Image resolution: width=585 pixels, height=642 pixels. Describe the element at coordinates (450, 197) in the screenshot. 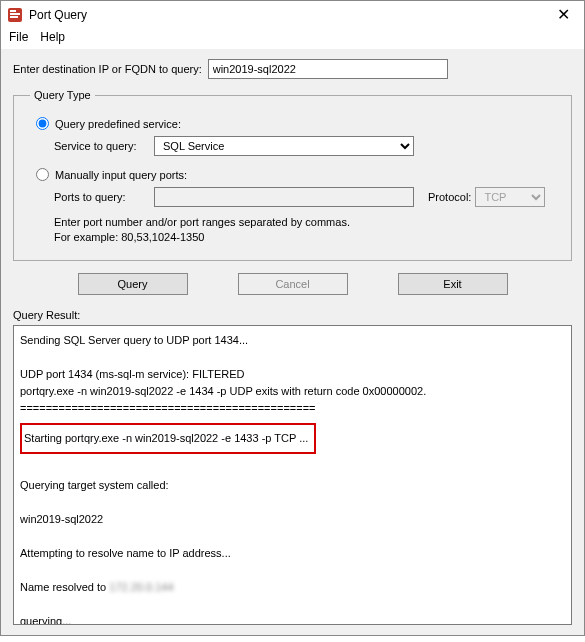

I see `protocol-label: Protocol:` at that location.